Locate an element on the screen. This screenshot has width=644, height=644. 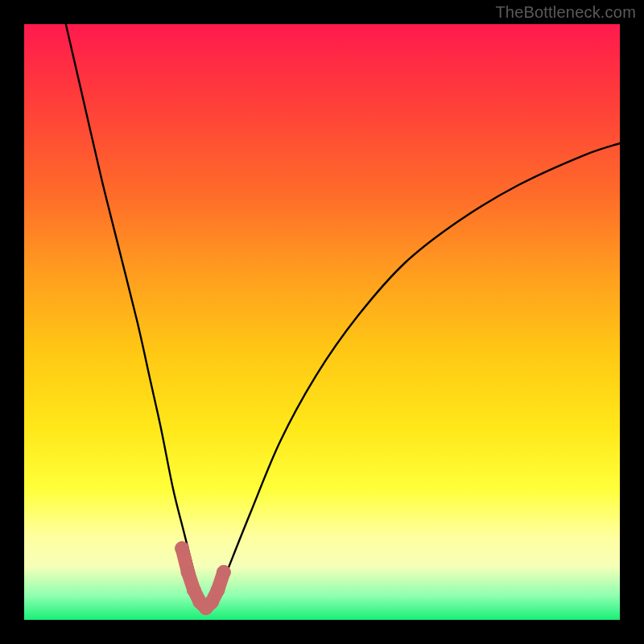
watermark-text: TheBottleneck.com is located at coordinates (565, 13).